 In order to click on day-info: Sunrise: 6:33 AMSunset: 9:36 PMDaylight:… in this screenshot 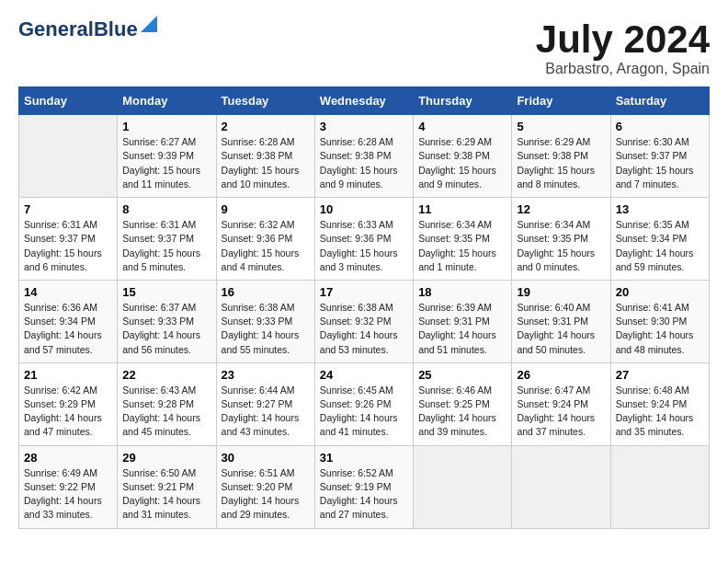, I will do `click(364, 247)`.